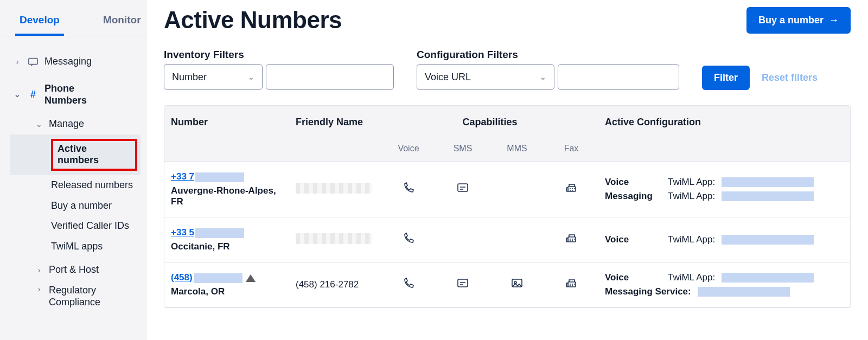 The height and width of the screenshot is (340, 868). Describe the element at coordinates (33, 95) in the screenshot. I see `hash-icon: #` at that location.